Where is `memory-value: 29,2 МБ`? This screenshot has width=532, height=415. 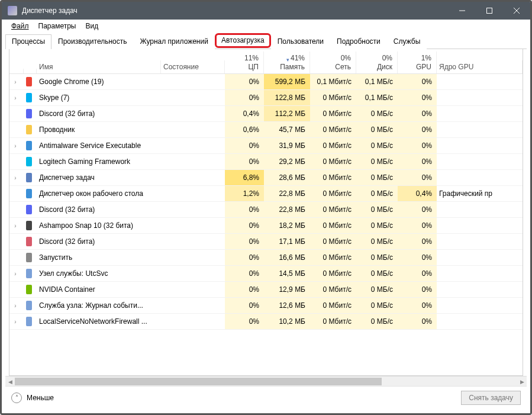 memory-value: 29,2 МБ is located at coordinates (287, 162).